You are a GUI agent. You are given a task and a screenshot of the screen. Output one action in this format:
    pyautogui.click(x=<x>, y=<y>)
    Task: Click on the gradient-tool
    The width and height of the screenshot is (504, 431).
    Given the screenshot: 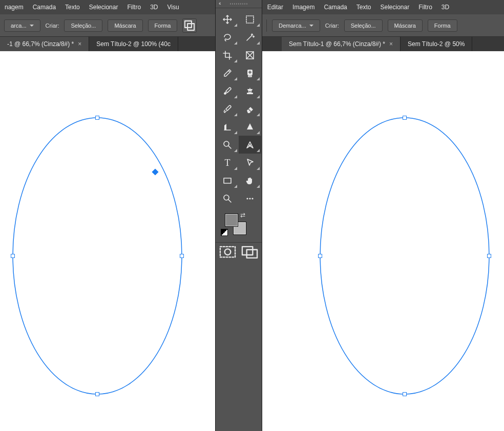 What is the action you would take?
    pyautogui.click(x=227, y=127)
    